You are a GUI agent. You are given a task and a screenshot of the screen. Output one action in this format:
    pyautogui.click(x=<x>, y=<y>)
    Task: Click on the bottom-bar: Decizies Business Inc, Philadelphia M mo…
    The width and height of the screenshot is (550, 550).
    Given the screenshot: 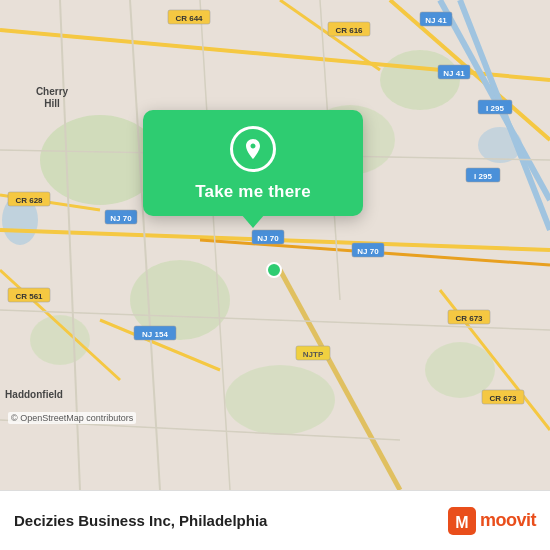 What is the action you would take?
    pyautogui.click(x=275, y=520)
    